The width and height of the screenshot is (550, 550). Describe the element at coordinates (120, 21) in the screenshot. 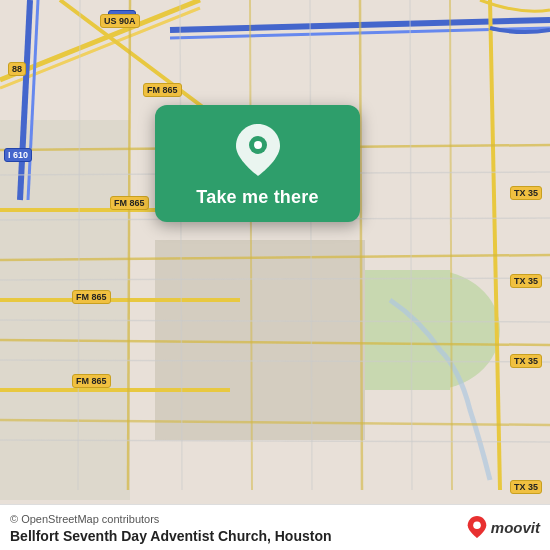

I see `badge-us90a: US 90A` at that location.